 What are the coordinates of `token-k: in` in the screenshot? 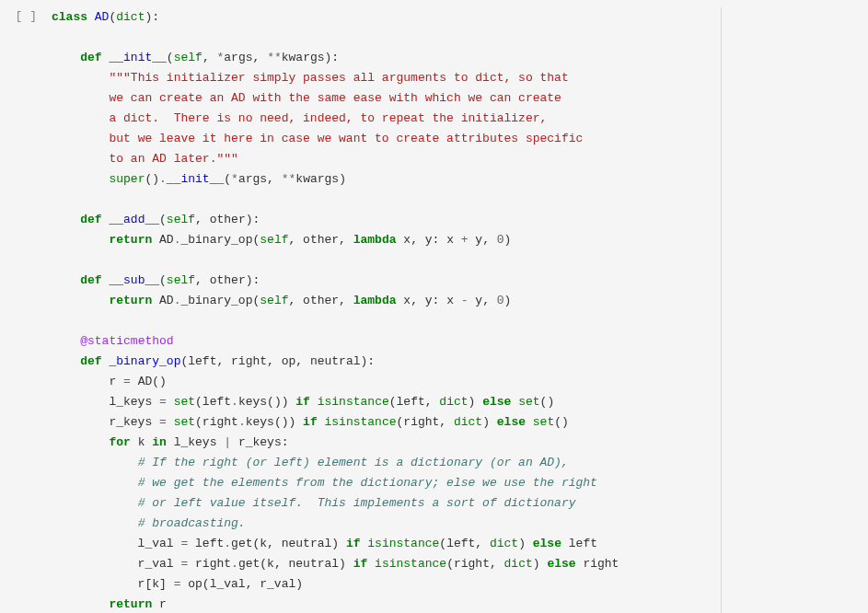 It's located at (162, 442).